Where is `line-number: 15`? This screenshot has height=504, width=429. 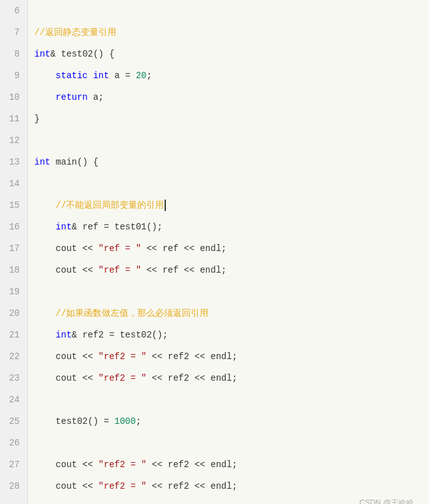
line-number: 15 is located at coordinates (14, 205).